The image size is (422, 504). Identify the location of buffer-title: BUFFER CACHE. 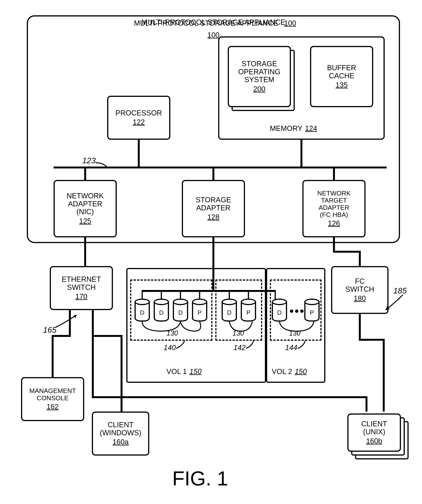
(342, 72).